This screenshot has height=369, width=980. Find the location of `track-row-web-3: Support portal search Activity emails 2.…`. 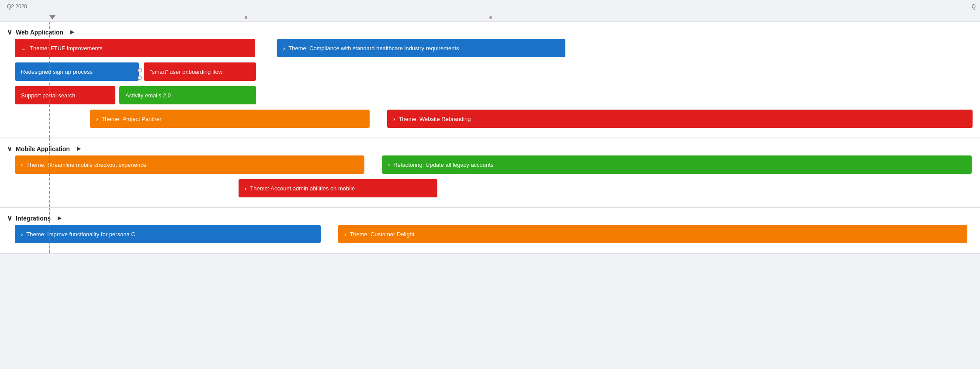

track-row-web-3: Support portal search Activity emails 2.… is located at coordinates (490, 97).